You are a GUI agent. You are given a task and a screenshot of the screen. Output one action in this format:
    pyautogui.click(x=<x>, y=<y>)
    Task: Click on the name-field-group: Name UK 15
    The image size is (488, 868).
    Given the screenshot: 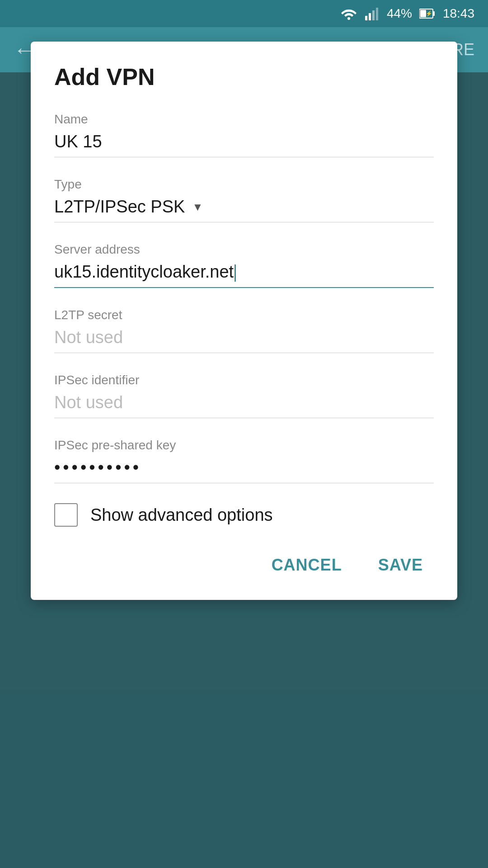 What is the action you would take?
    pyautogui.click(x=244, y=135)
    